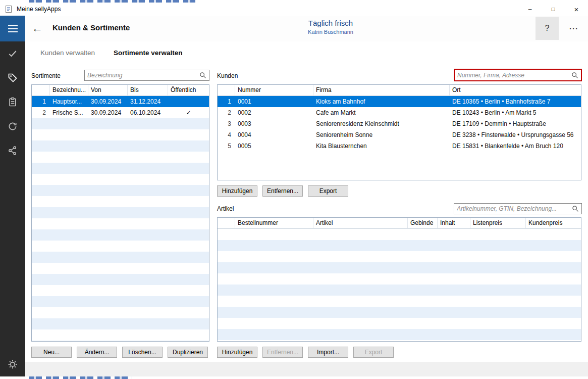 Image resolution: width=588 pixels, height=379 pixels. What do you see at coordinates (41, 102) in the screenshot?
I see `cell-num: 1` at bounding box center [41, 102].